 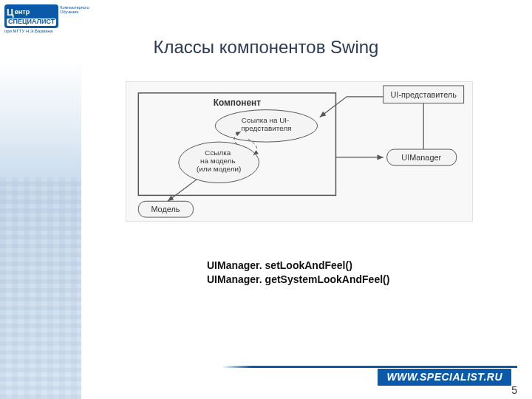 I want to click on component-box-label: Компонент, so click(x=237, y=103).